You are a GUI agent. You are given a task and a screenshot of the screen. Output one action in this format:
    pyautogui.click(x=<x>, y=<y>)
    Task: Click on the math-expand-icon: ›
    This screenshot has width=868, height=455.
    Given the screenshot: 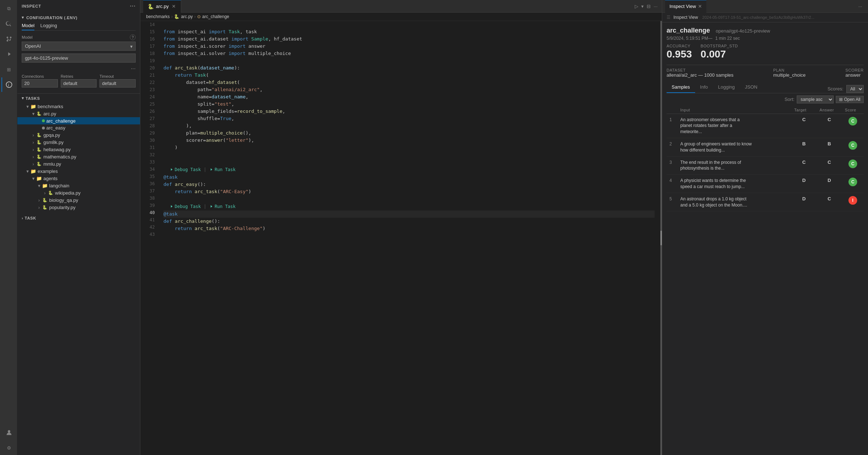 What is the action you would take?
    pyautogui.click(x=33, y=157)
    